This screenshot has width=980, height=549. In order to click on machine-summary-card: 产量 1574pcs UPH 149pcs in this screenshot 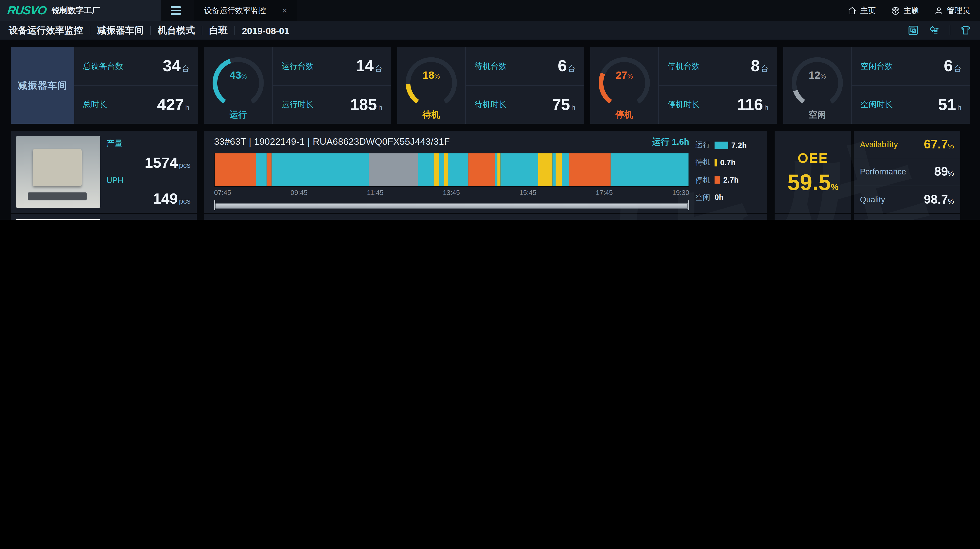, I will do `click(104, 172)`.